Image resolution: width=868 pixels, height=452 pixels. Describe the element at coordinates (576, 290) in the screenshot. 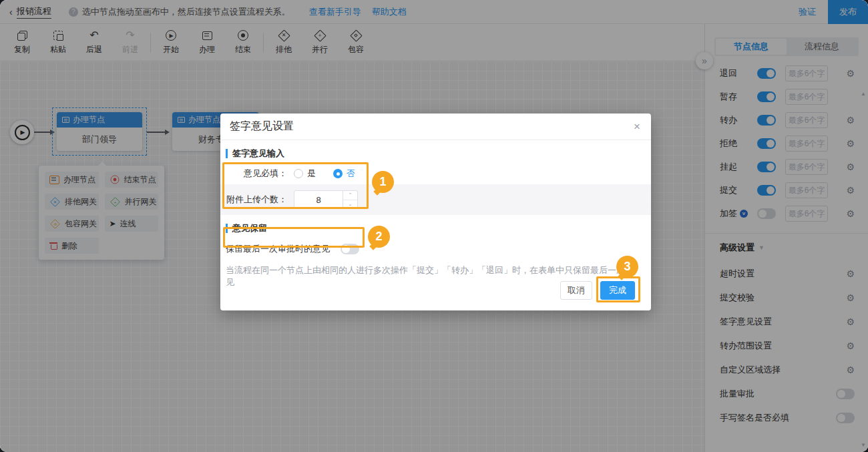

I see `cancel-button: 取消` at that location.